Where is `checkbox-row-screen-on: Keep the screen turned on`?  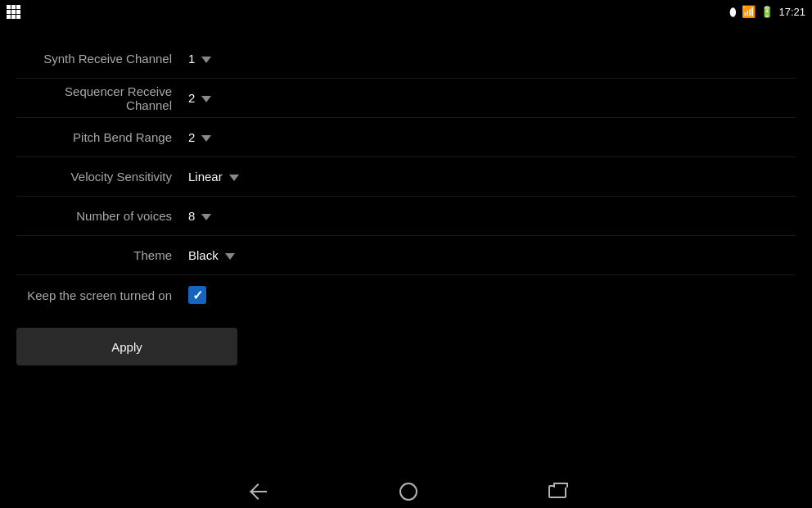
checkbox-row-screen-on: Keep the screen turned on is located at coordinates (406, 295).